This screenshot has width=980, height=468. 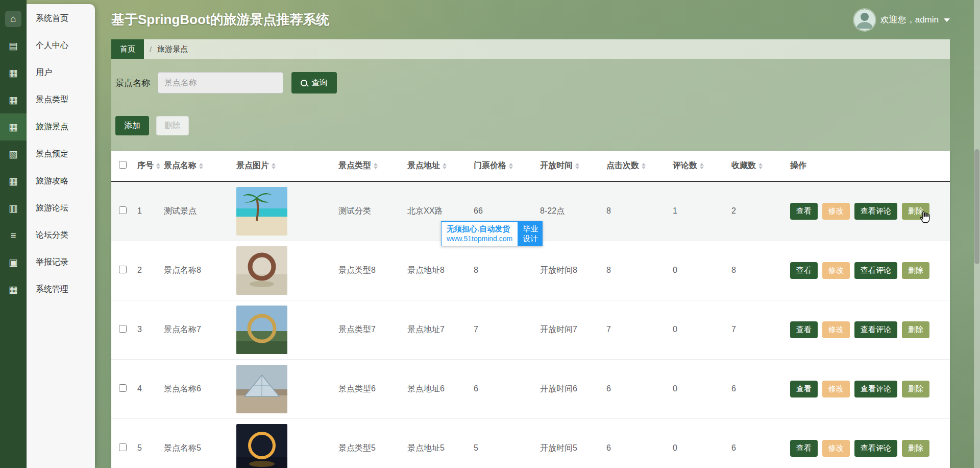 I want to click on add-button: 添加, so click(x=132, y=126).